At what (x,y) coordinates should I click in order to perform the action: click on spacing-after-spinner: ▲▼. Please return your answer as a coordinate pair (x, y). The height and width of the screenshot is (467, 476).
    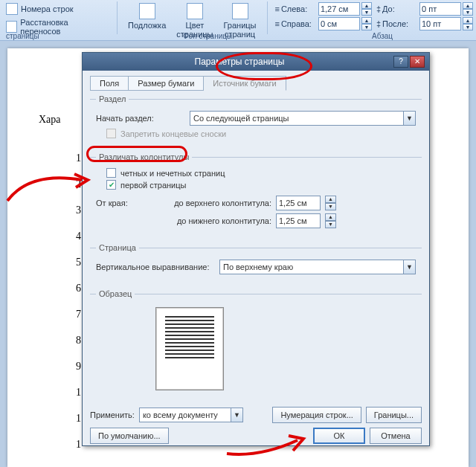
    Looking at the image, I should click on (468, 24).